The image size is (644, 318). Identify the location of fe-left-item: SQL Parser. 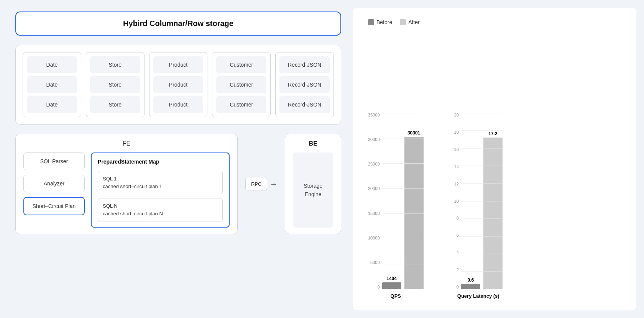
(54, 161).